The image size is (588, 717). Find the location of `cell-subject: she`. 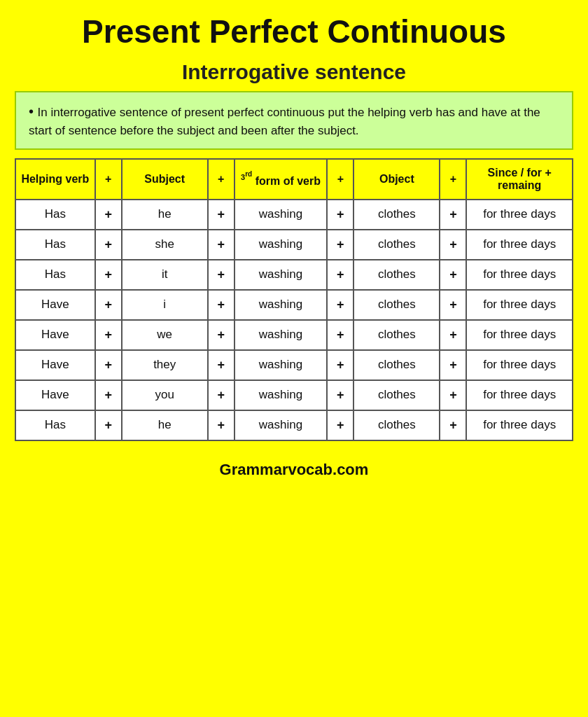

cell-subject: she is located at coordinates (165, 245).